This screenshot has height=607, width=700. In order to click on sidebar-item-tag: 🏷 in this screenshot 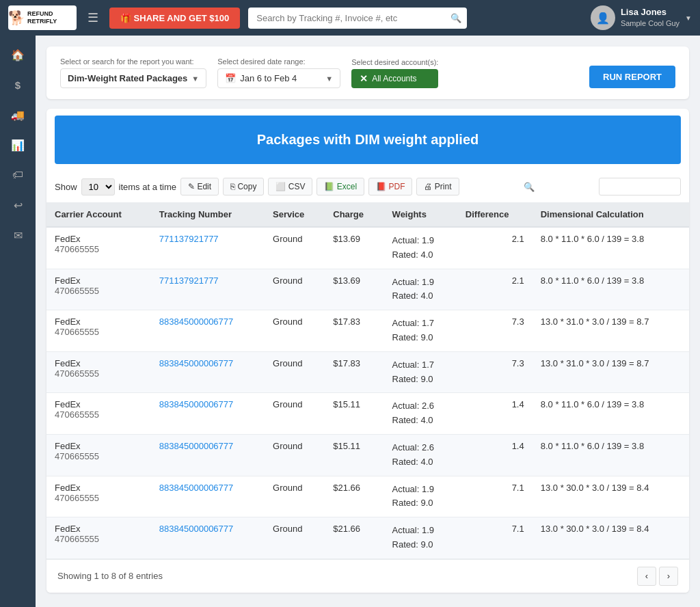, I will do `click(18, 175)`.